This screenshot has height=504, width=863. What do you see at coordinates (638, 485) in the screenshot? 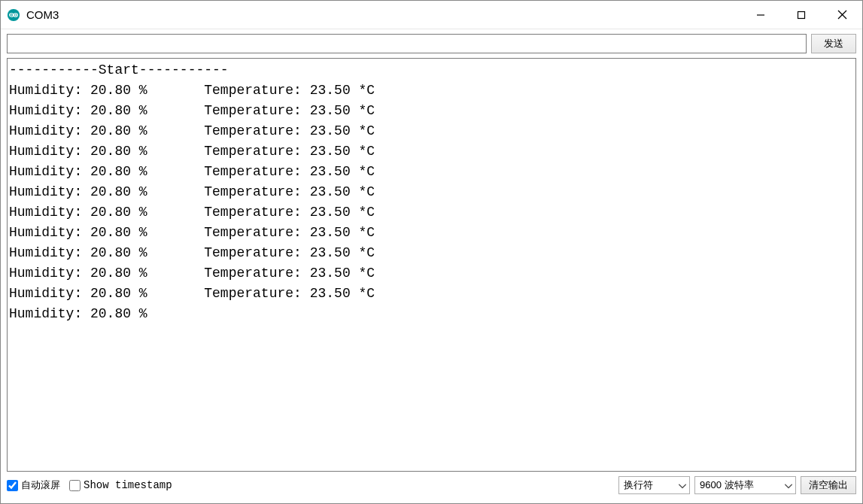
I see `line-ending-selected: 换行符` at bounding box center [638, 485].